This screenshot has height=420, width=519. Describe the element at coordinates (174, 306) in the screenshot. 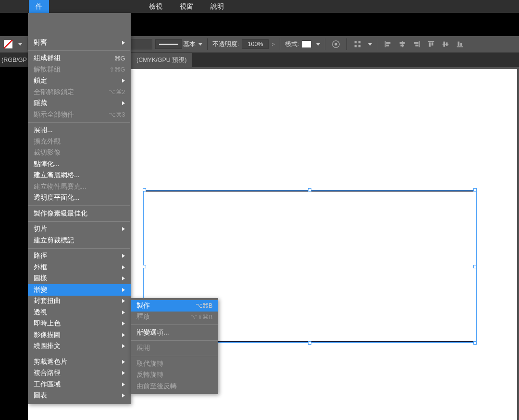

I see `blend-submenu-item: 製作⌥⌘B` at that location.